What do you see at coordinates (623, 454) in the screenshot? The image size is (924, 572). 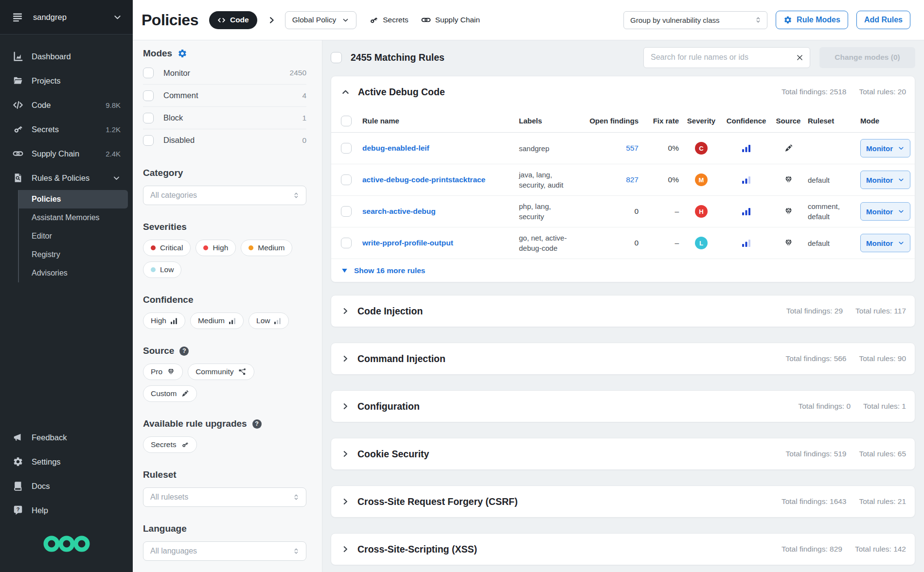 I see `rule-group-cookie-security: Cookie Security Total findings: 519 Tota…` at bounding box center [623, 454].